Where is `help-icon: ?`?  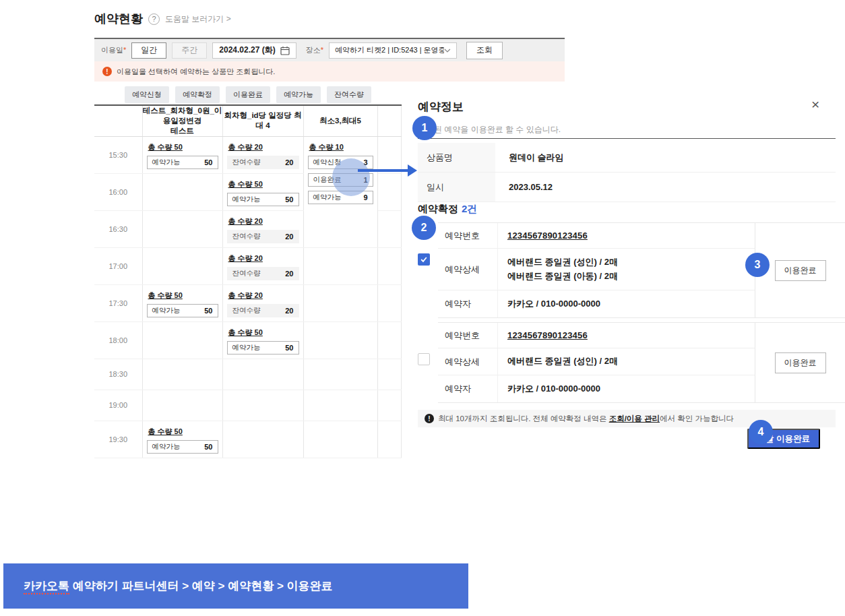 help-icon: ? is located at coordinates (154, 19).